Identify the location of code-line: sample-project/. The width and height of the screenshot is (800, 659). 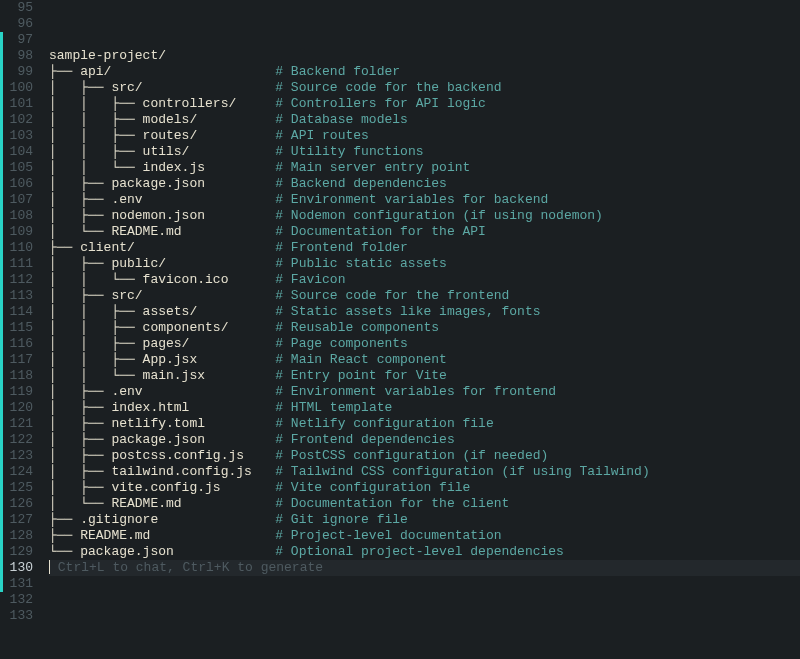
(424, 56).